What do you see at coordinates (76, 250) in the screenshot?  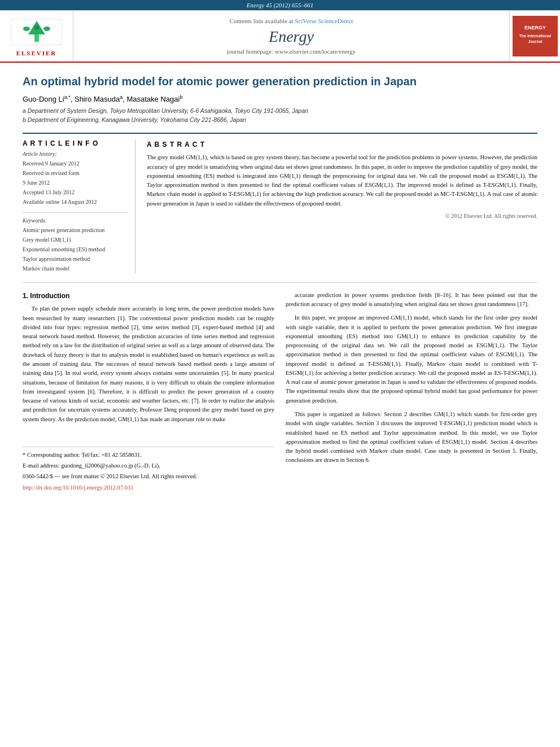 I see `keywords-list: Atomic power generation prediction Grey …` at bounding box center [76, 250].